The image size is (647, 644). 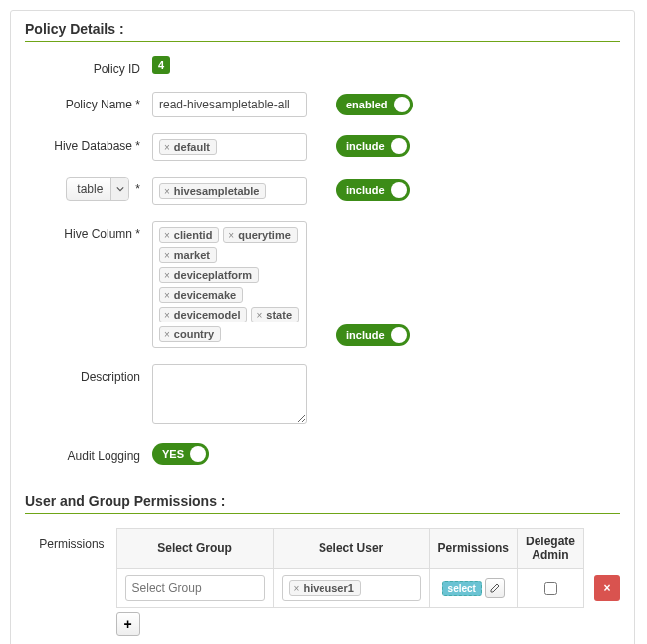 I want to click on tag-item: ×clientid, so click(x=189, y=235).